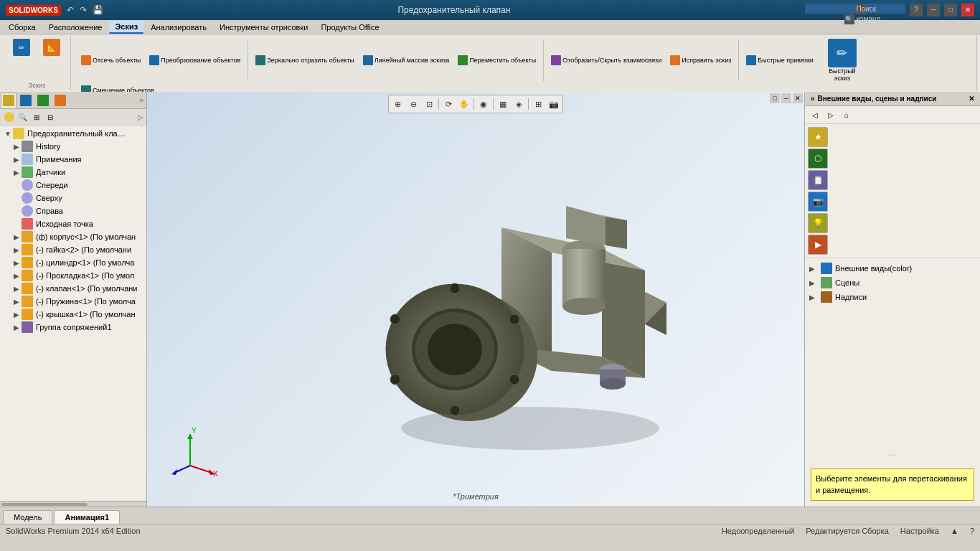 The width and height of the screenshot is (980, 551). Describe the element at coordinates (44, 504) in the screenshot. I see `scrollbar-thumb` at that location.